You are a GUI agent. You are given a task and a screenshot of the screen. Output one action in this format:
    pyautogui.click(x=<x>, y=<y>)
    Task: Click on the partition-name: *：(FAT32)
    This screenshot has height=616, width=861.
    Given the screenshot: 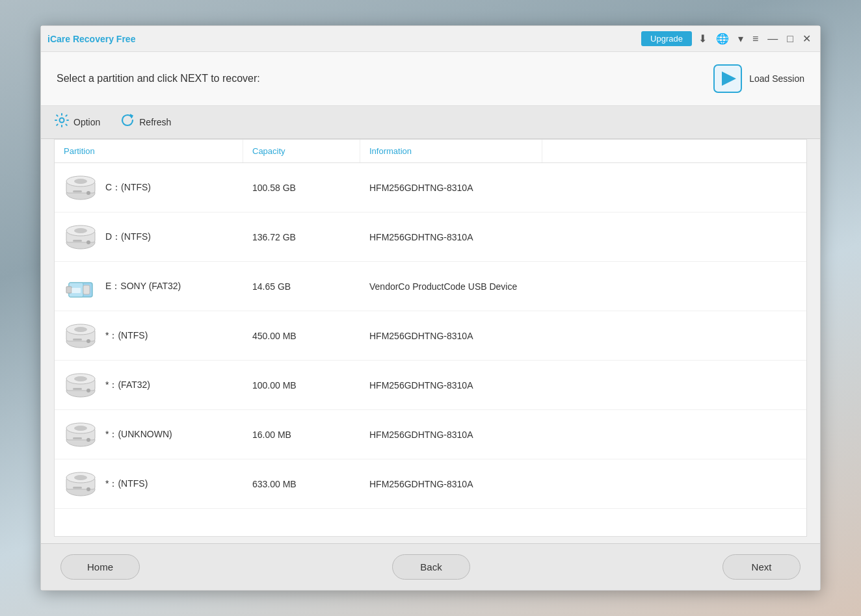 What is the action you would take?
    pyautogui.click(x=127, y=385)
    